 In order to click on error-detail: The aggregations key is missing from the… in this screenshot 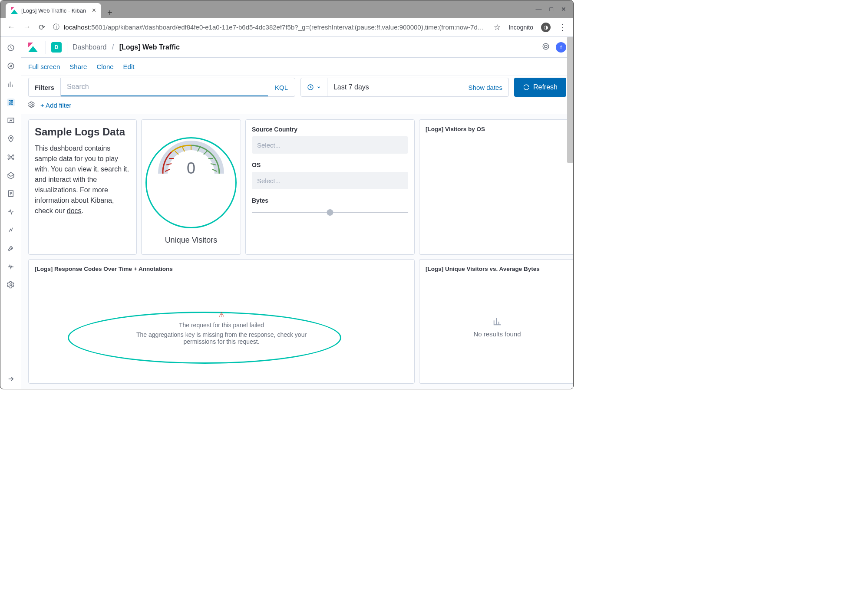, I will do `click(221, 338)`.